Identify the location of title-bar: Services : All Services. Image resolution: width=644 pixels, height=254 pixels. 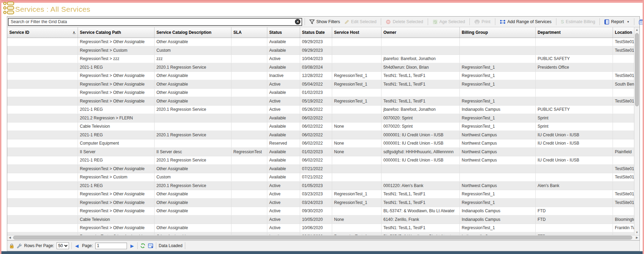
(322, 10).